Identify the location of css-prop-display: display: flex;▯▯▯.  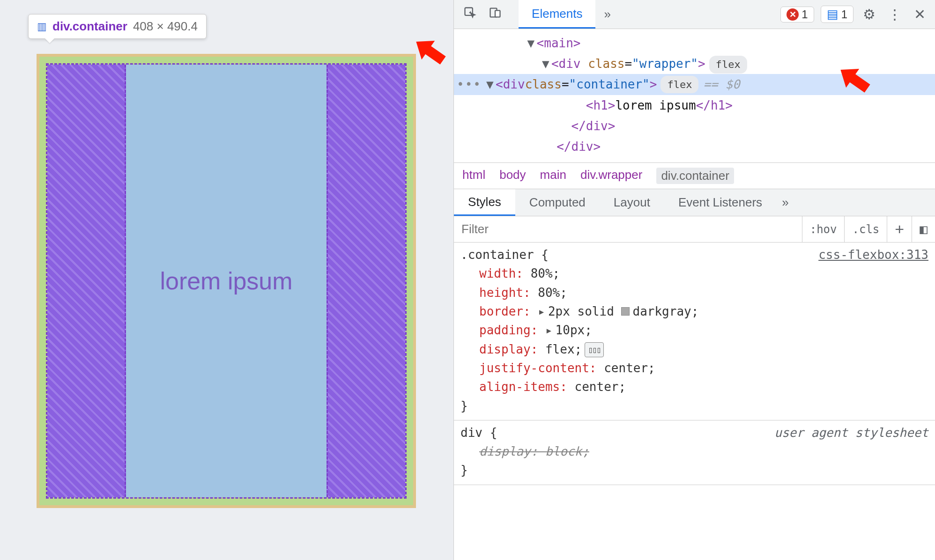
(704, 349).